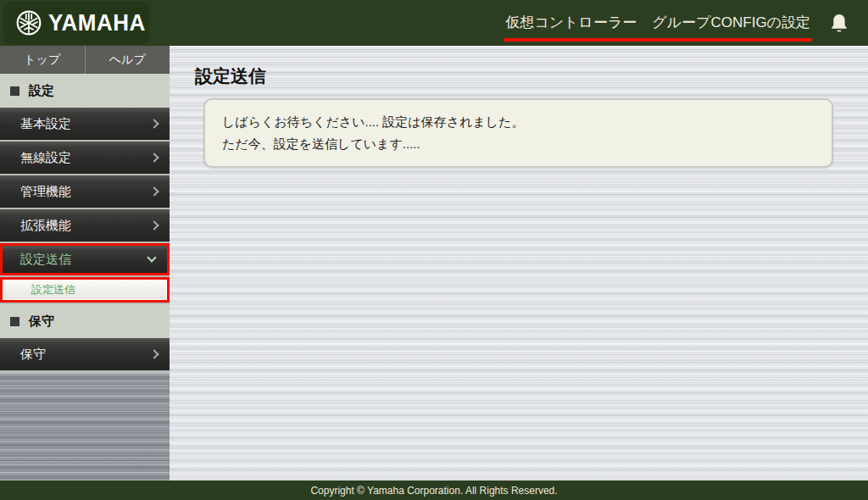 The image size is (868, 500). What do you see at coordinates (658, 24) in the screenshot?
I see `header-nav-links: 仮想コントローラー グループCONFIGの設定` at bounding box center [658, 24].